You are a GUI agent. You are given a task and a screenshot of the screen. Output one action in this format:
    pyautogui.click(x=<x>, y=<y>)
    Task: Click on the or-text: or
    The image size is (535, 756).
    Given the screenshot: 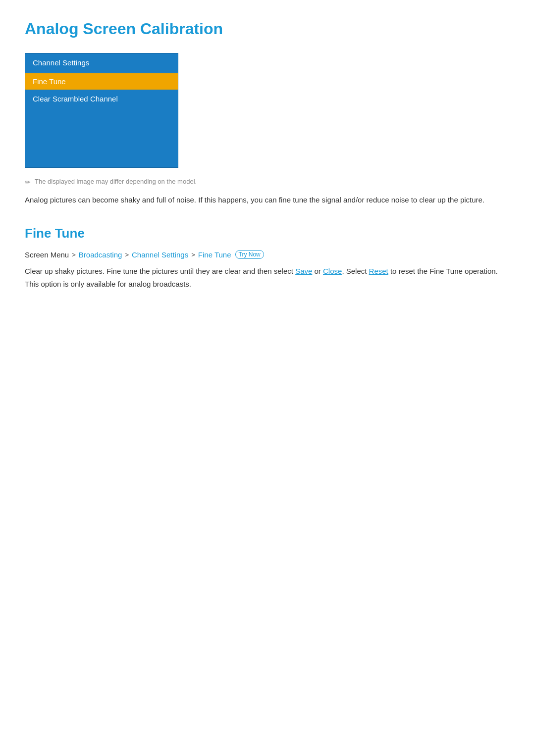 What is the action you would take?
    pyautogui.click(x=318, y=271)
    